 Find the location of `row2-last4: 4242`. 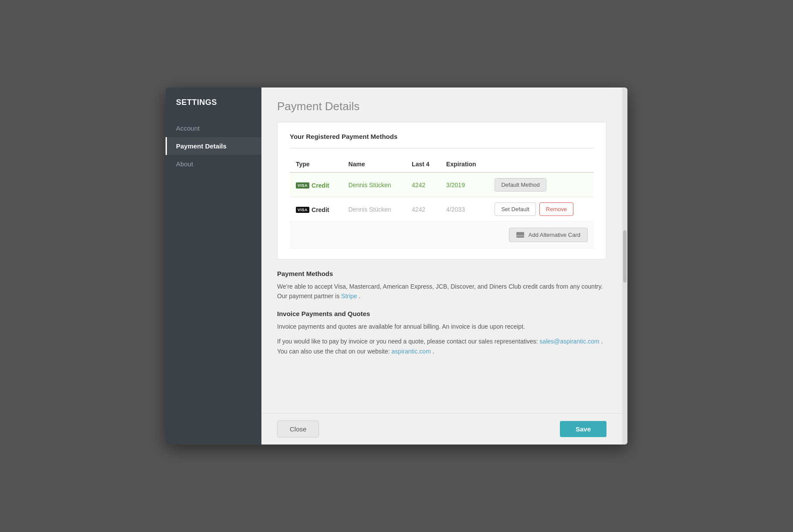

row2-last4: 4242 is located at coordinates (423, 209).